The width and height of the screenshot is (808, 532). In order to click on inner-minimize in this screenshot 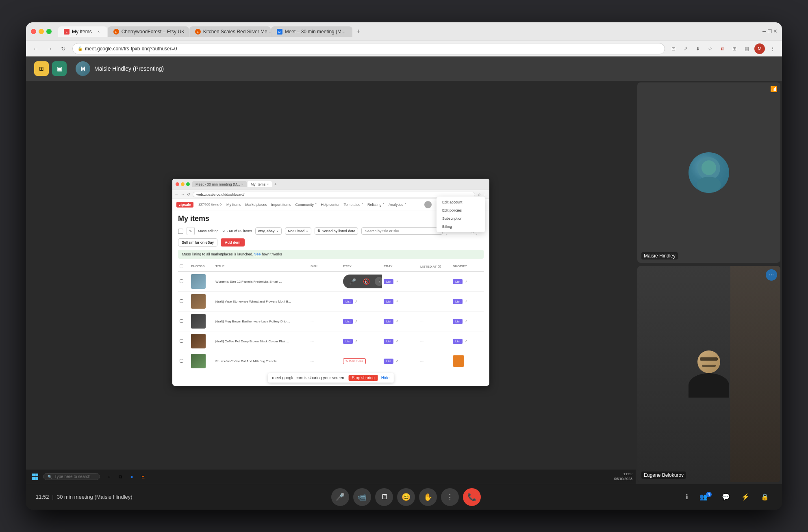, I will do `click(183, 184)`.